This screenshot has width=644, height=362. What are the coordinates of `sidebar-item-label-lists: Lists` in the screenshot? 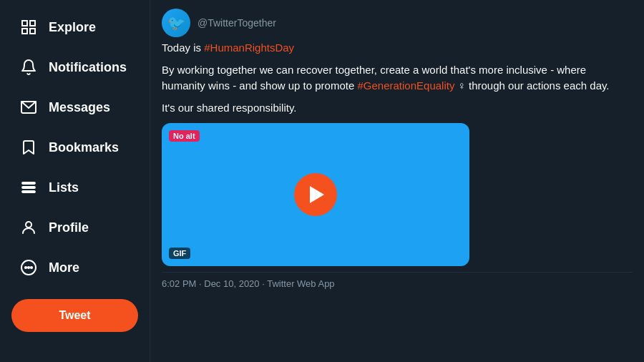 It's located at (64, 187).